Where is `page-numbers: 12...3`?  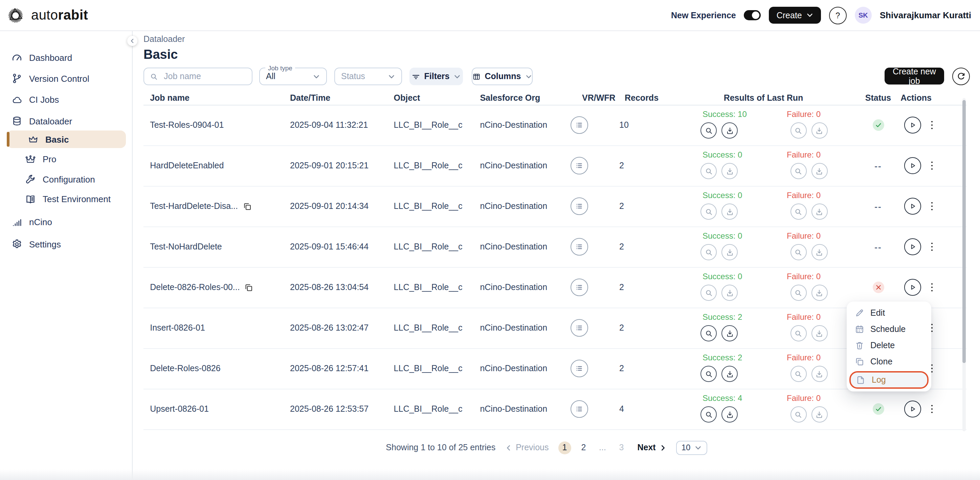
page-numbers: 12...3 is located at coordinates (593, 448).